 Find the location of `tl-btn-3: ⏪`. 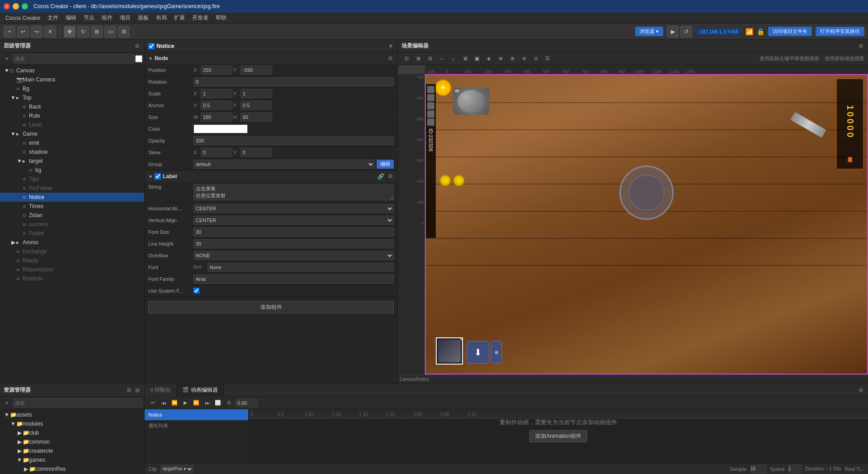

tl-btn-3: ⏪ is located at coordinates (175, 403).